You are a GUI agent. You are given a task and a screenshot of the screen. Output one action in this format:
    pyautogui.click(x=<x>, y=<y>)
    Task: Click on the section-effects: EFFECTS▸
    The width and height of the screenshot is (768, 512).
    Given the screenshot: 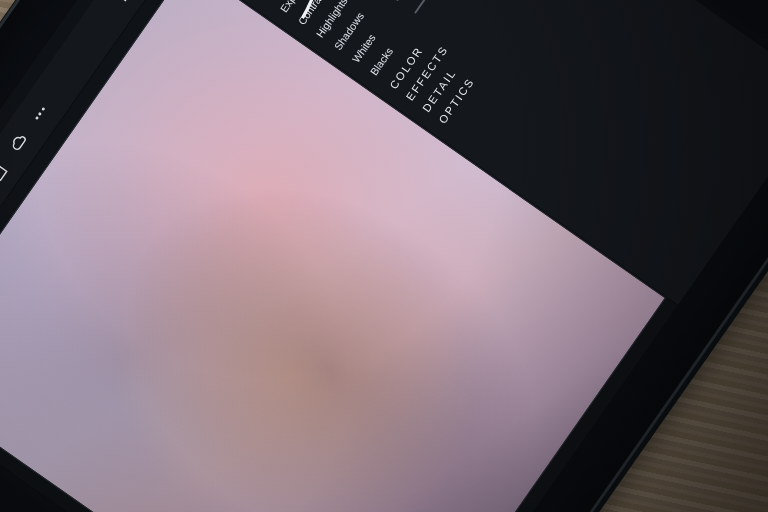 What is the action you would take?
    pyautogui.click(x=476, y=52)
    